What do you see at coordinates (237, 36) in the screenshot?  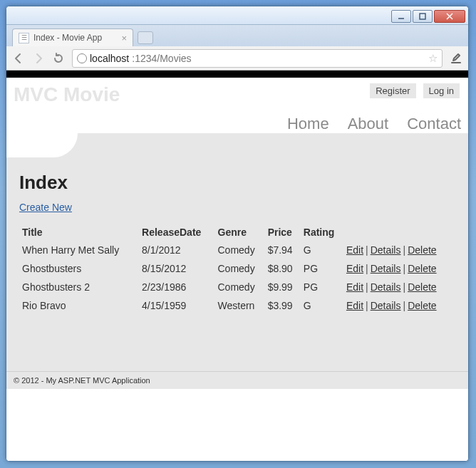 I see `browser-tabstrip: ☰ Index - Movie App ×` at bounding box center [237, 36].